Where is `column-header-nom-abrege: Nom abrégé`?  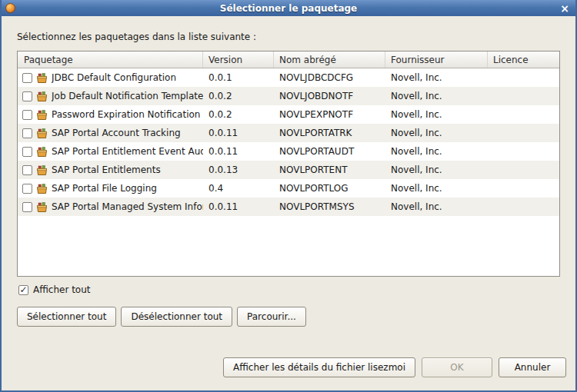
column-header-nom-abrege: Nom abrégé is located at coordinates (329, 60).